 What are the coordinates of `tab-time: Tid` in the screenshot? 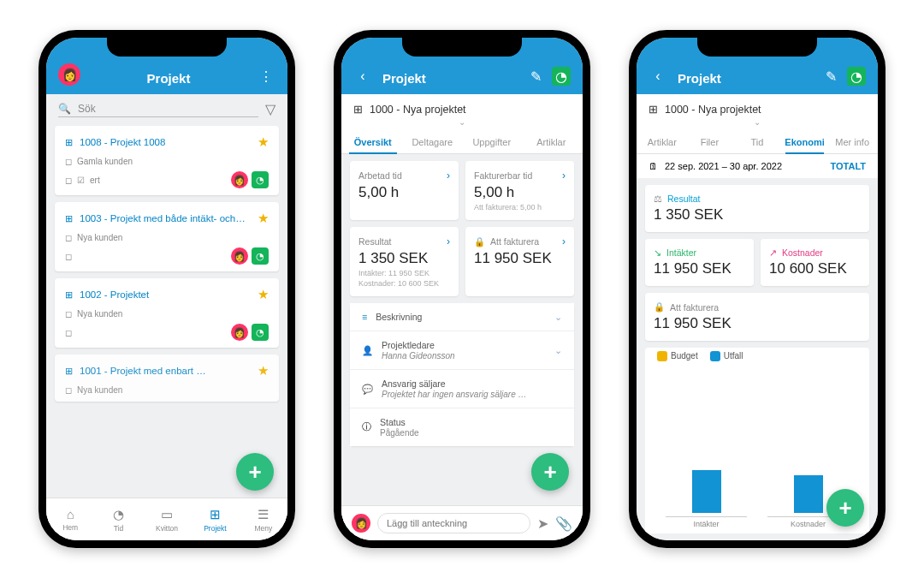 It's located at (757, 142).